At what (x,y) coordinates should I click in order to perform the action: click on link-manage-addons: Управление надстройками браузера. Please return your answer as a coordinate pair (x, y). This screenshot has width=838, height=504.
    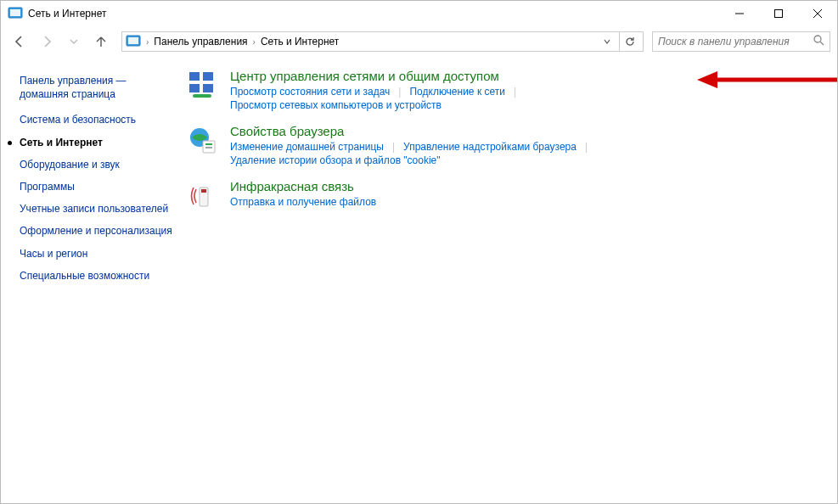
    Looking at the image, I should click on (490, 147).